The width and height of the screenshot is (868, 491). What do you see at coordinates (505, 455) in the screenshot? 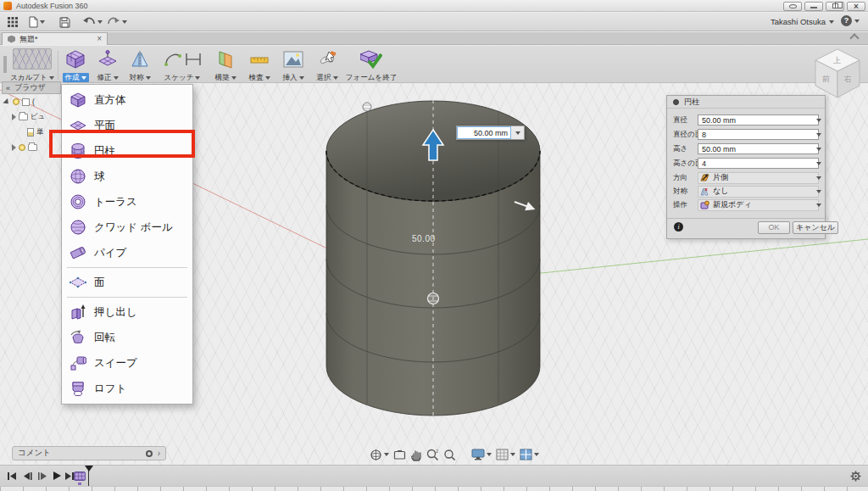
I see `grid-settings-button` at bounding box center [505, 455].